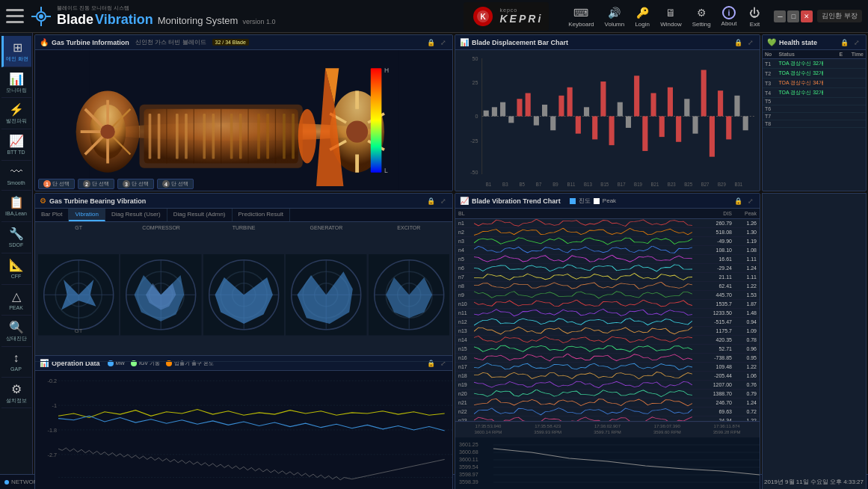  I want to click on svg-text: H, so click(387, 70).